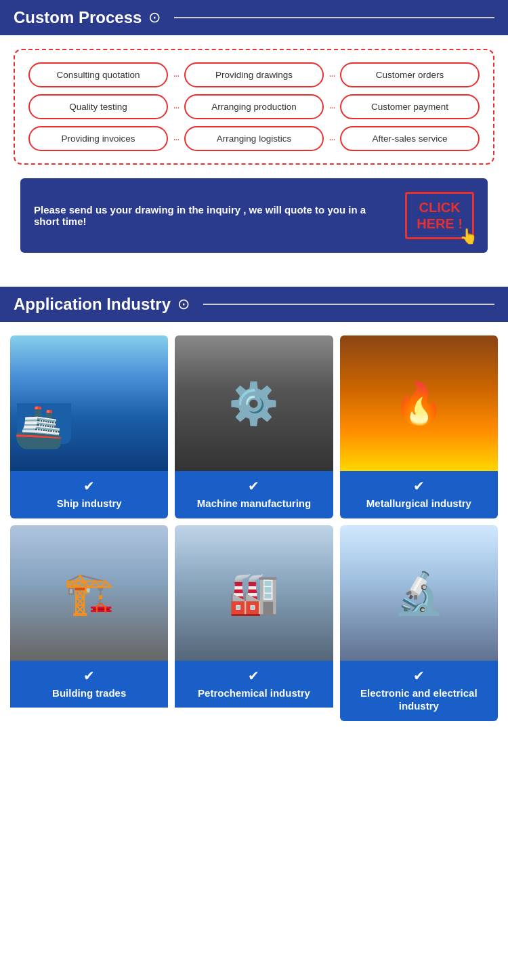  Describe the element at coordinates (89, 593) in the screenshot. I see `building-industry-image` at that location.